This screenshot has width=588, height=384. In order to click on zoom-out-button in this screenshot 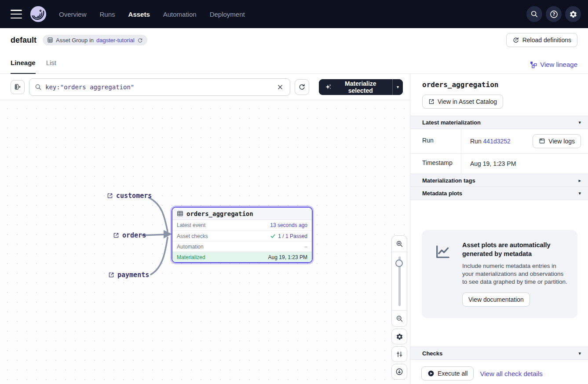, I will do `click(399, 318)`.